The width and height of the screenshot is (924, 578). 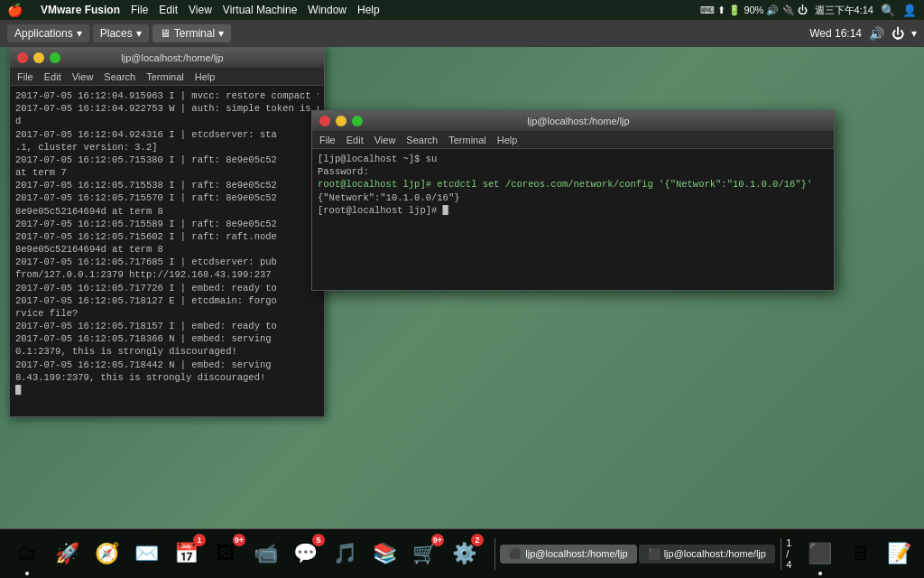 I want to click on terminal-2-controls, so click(x=341, y=121).